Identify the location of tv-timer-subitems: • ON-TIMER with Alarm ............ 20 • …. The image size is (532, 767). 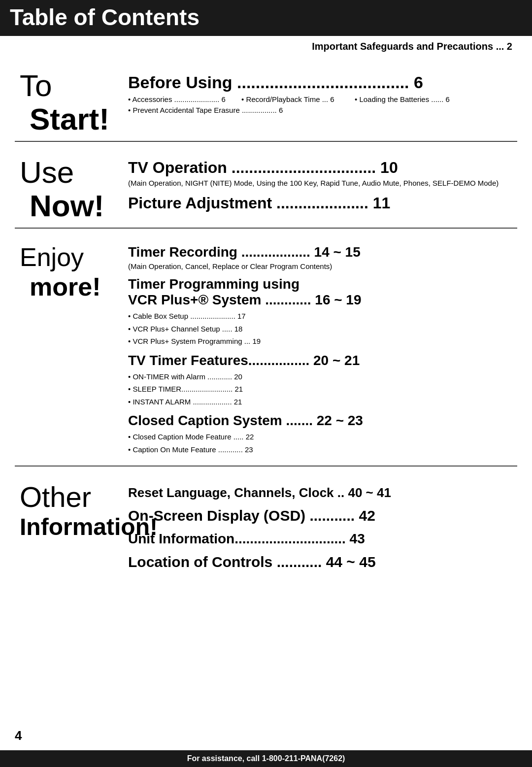
(323, 389).